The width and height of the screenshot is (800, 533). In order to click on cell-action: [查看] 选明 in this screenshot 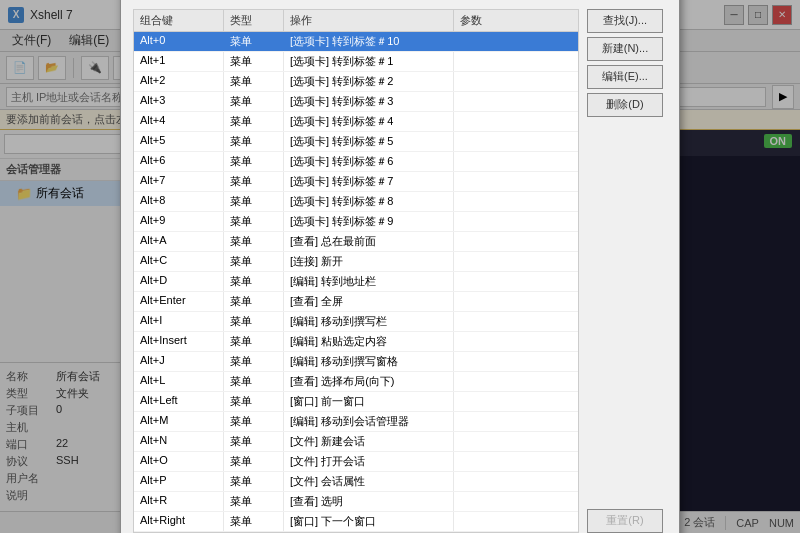, I will do `click(369, 502)`.